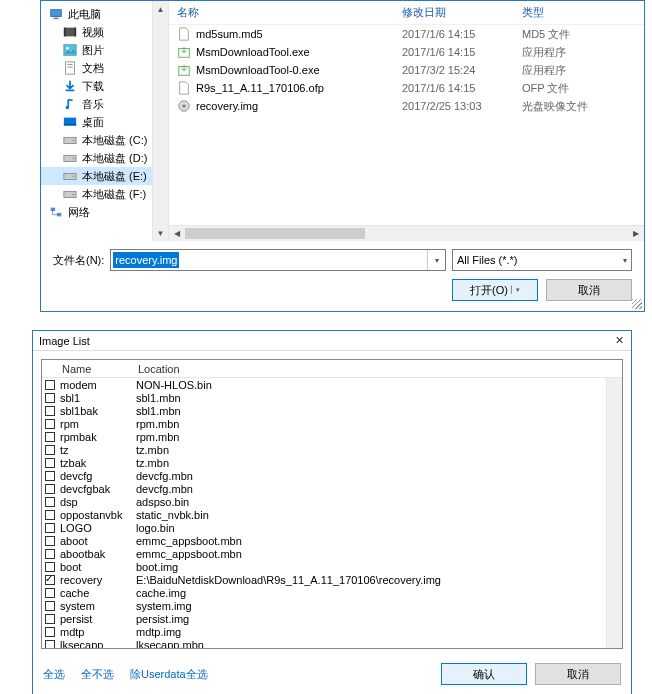 Image resolution: width=652 pixels, height=694 pixels. What do you see at coordinates (332, 398) in the screenshot?
I see `image-row: sbl1sbl1.mbn` at bounding box center [332, 398].